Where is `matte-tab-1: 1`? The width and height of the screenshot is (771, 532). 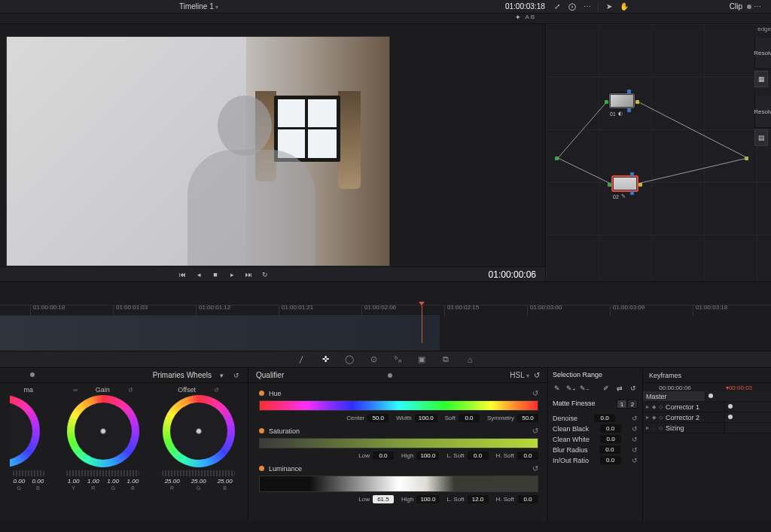
matte-tab-1: 1 is located at coordinates (622, 404).